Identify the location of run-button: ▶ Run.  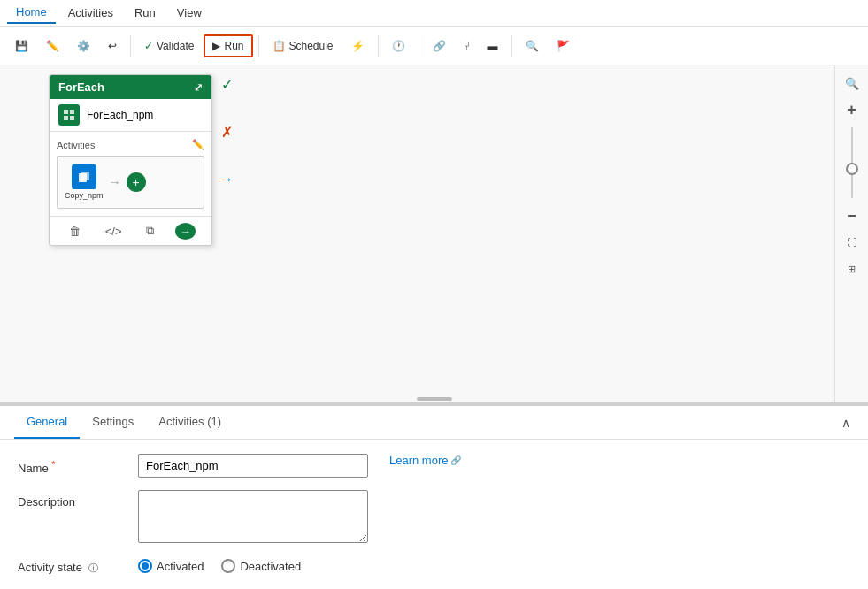
(228, 46).